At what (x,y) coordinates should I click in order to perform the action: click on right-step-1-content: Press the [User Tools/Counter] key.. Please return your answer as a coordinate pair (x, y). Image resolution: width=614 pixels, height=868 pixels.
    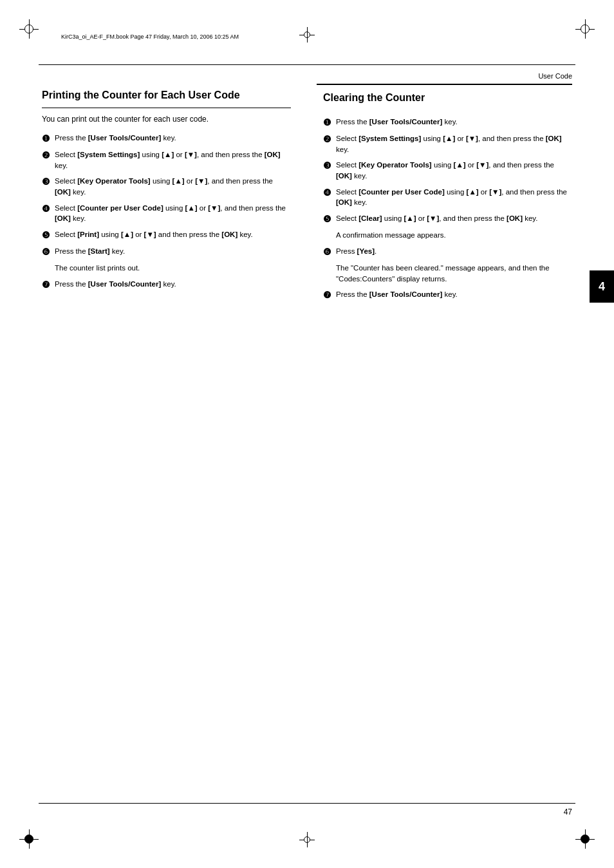
    Looking at the image, I should click on (454, 122).